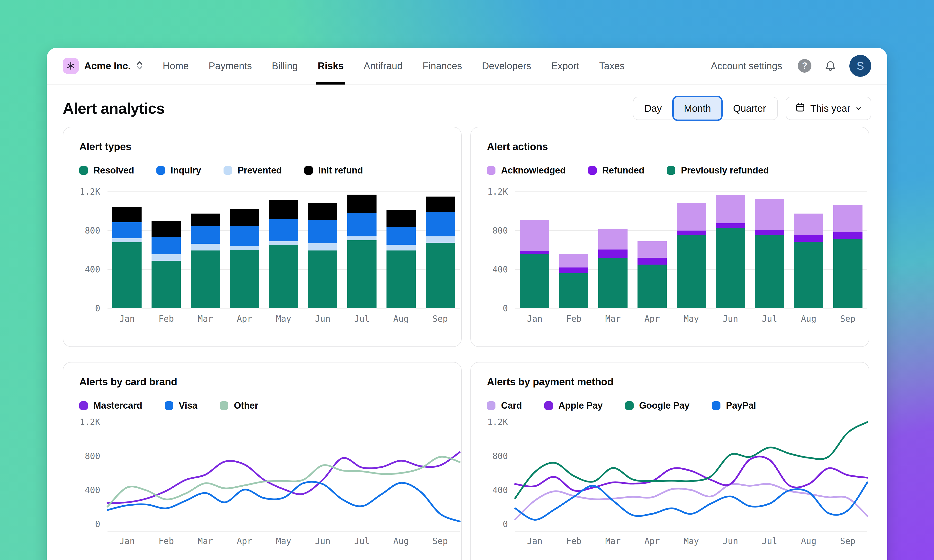  What do you see at coordinates (612, 66) in the screenshot?
I see `nav-item-taxes: Taxes` at bounding box center [612, 66].